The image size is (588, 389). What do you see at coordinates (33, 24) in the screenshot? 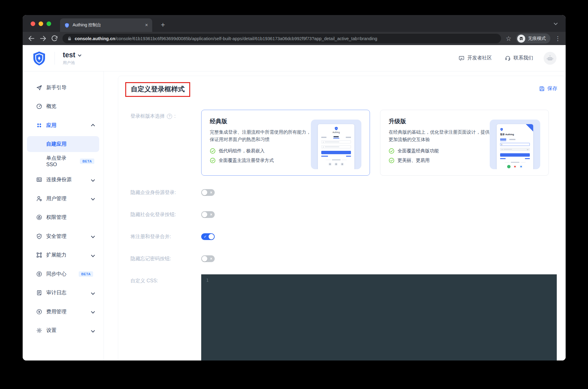
I see `close-window-button` at bounding box center [33, 24].